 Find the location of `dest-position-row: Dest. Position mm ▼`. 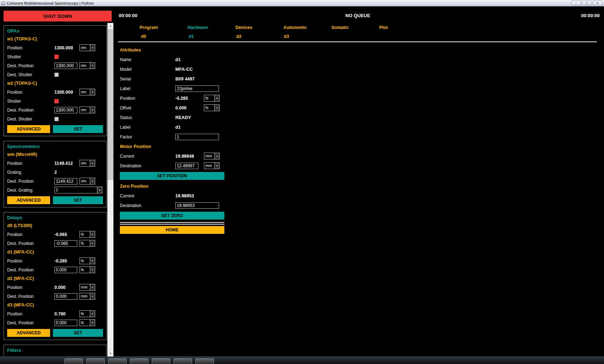

dest-position-row: Dest. Position mm ▼ is located at coordinates (55, 296).